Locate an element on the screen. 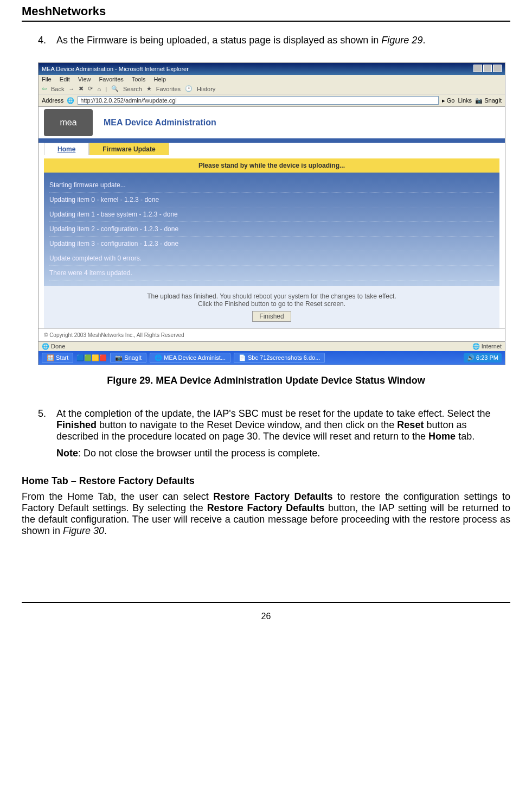 The width and height of the screenshot is (532, 795). para-a: From the Home Tab, the user can select is located at coordinates (117, 497).